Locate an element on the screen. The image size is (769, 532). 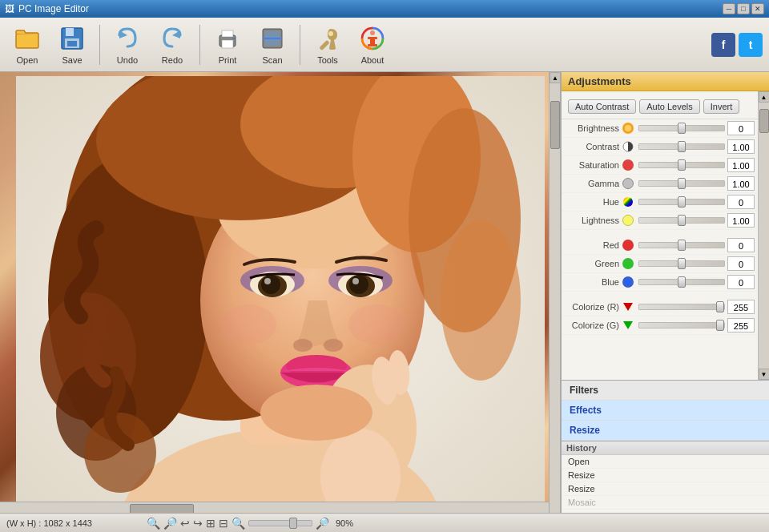
status-tools: 🔍 🔎 ↩ ↪ ⊞ ⊟ 🔍 🔎 90% is located at coordinates (250, 523).